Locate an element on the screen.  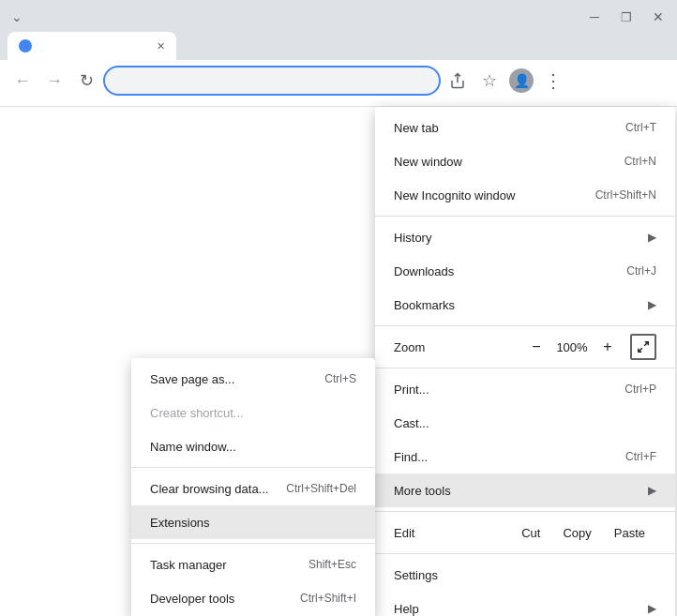
submenu-item-save-page: Save page as... Ctrl+S is located at coordinates (253, 379).